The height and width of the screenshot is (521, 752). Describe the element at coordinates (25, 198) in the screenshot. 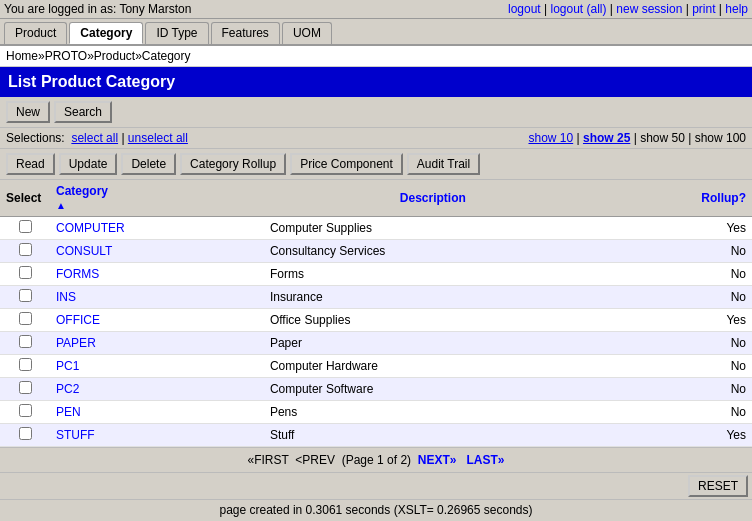

I see `col-header-select: Select` at that location.